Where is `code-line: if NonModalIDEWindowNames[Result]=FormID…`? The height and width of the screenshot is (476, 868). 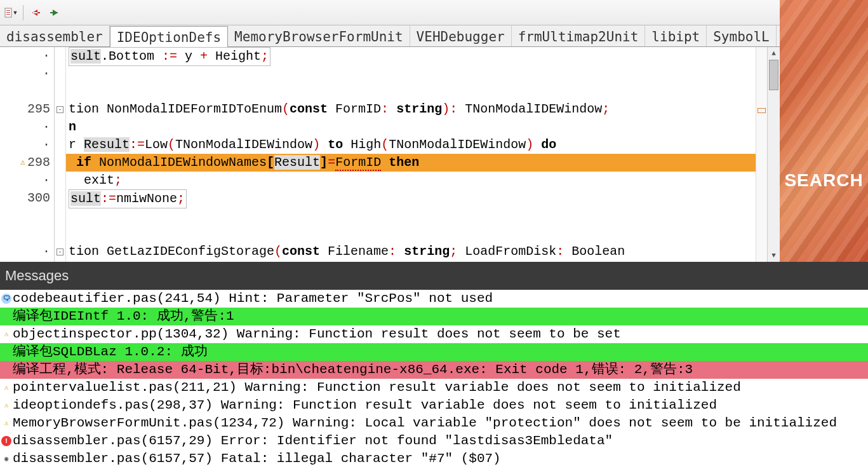 code-line: if NonModalIDEWindowNames[Result]=FormID… is located at coordinates (411, 163).